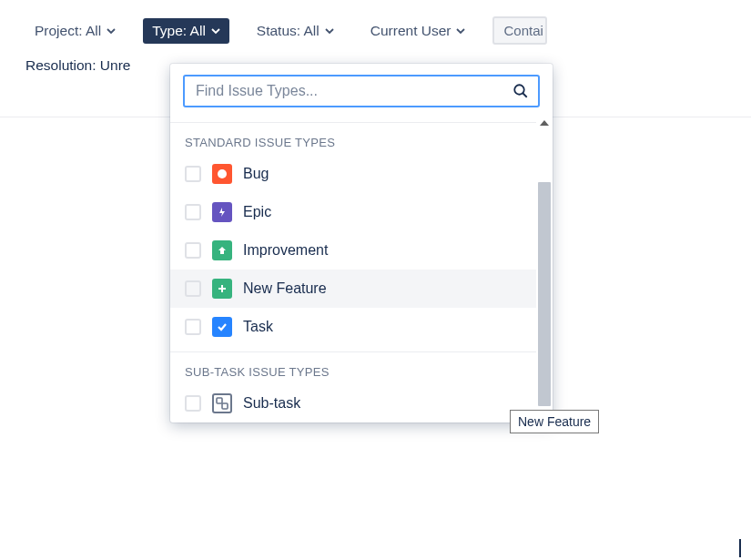 Image resolution: width=751 pixels, height=560 pixels. I want to click on option-improvement: Improvement, so click(353, 250).